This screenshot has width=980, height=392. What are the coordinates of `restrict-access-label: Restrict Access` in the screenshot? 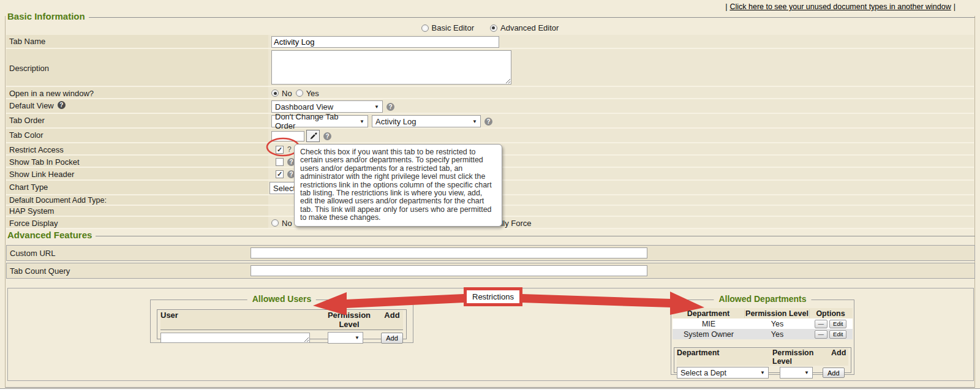 It's located at (137, 149).